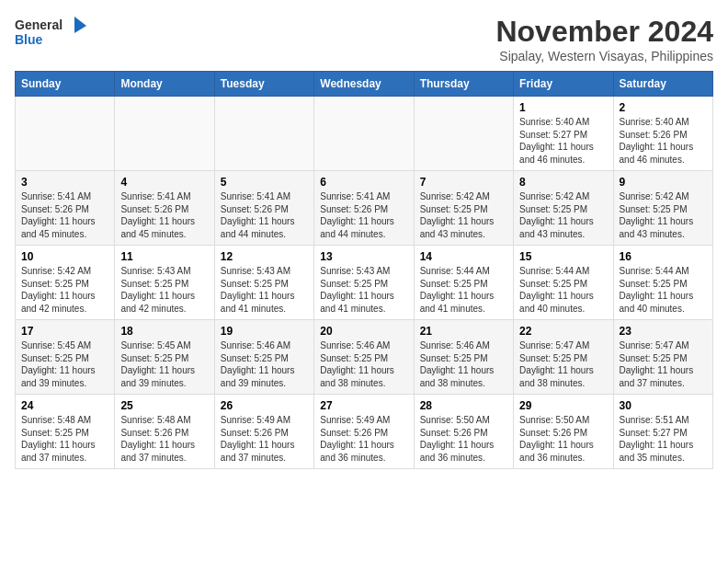 This screenshot has width=728, height=563. I want to click on calendar-cell: 23Sunrise: 5:47 AM Sunset: 5:25 PM Dayli…, so click(663, 357).